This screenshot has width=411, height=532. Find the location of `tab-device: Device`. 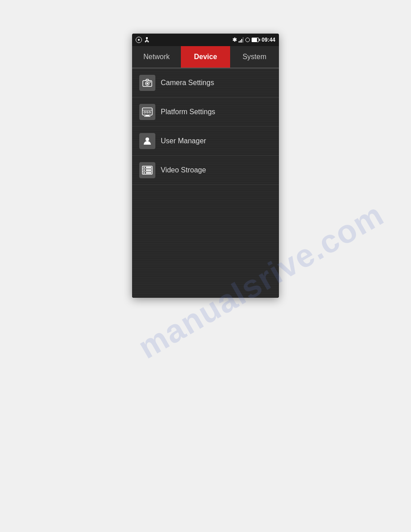

tab-device: Device is located at coordinates (205, 57).